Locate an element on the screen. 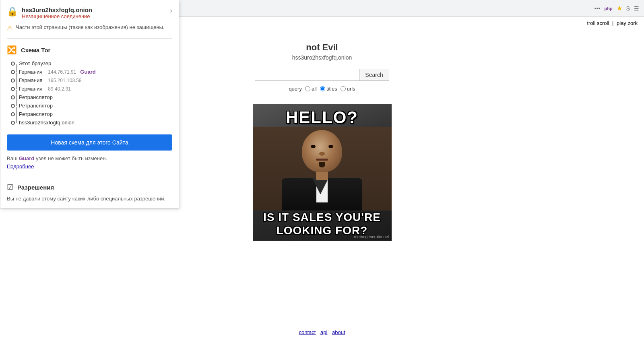 The width and height of the screenshot is (644, 355). search-bar: Search is located at coordinates (322, 75).